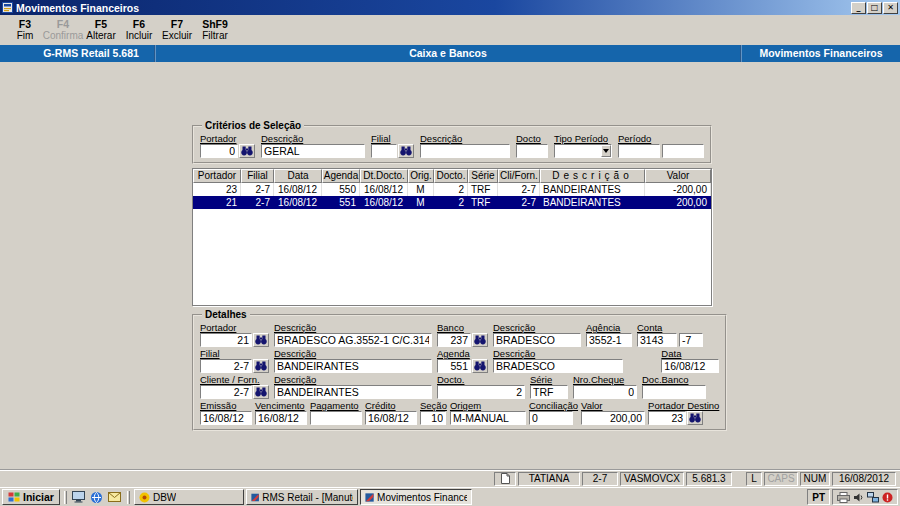 This screenshot has height=506, width=900. What do you see at coordinates (551, 418) in the screenshot?
I see `detail-conciliacao-input` at bounding box center [551, 418].